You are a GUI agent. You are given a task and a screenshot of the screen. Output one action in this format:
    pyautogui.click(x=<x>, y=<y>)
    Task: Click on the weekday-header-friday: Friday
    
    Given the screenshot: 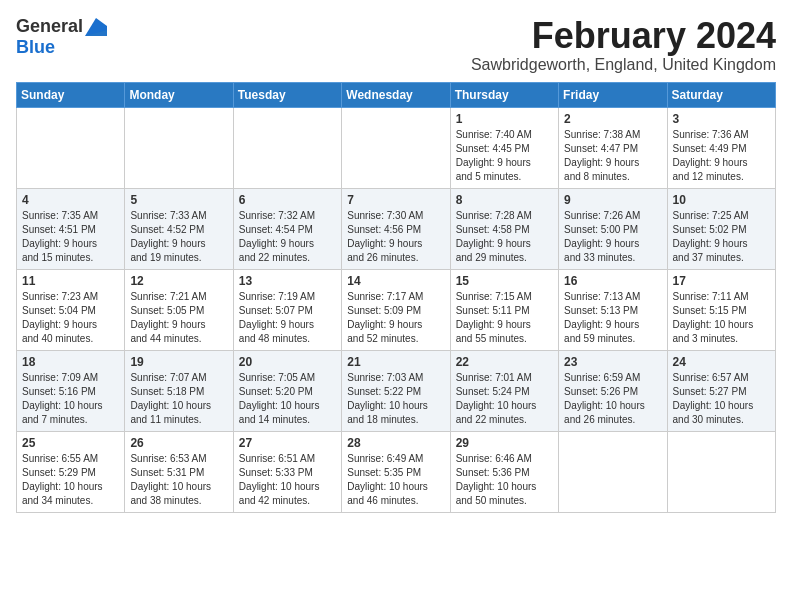 What is the action you would take?
    pyautogui.click(x=613, y=94)
    